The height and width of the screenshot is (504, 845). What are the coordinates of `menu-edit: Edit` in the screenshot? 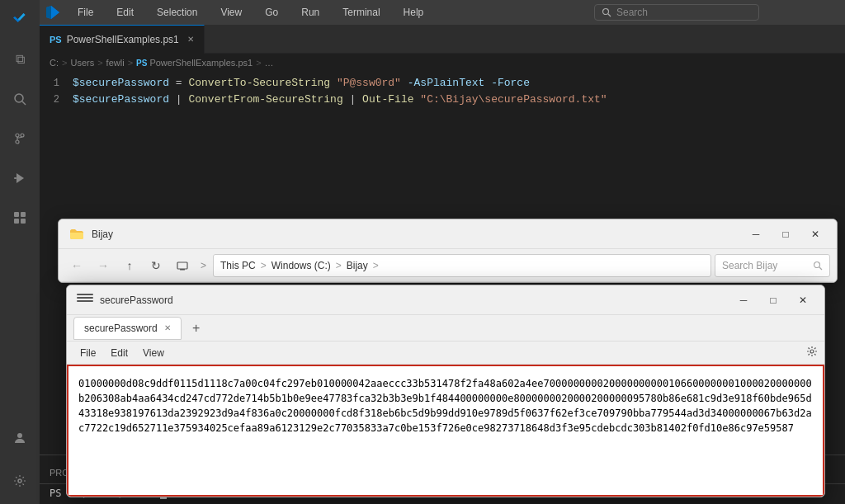 It's located at (125, 12).